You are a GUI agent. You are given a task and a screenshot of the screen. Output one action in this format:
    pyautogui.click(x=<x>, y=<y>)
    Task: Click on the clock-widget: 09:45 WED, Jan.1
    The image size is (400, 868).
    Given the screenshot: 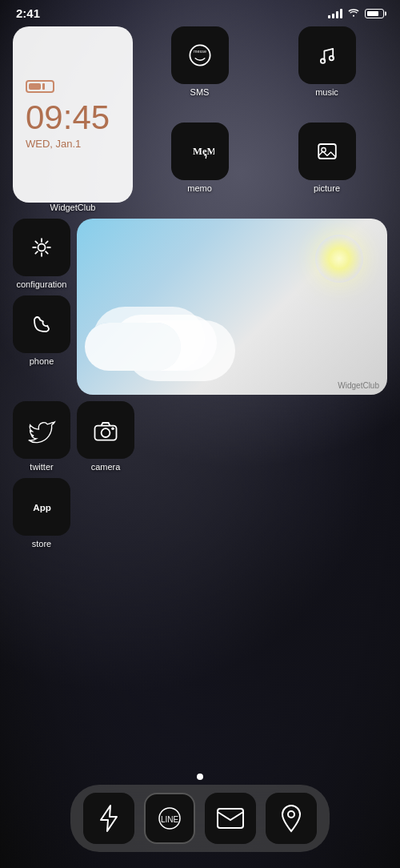 What is the action you would take?
    pyautogui.click(x=73, y=115)
    